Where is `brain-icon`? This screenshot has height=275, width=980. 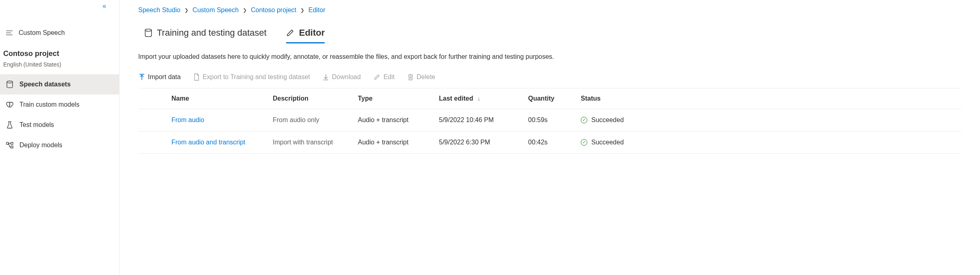
brain-icon is located at coordinates (10, 105).